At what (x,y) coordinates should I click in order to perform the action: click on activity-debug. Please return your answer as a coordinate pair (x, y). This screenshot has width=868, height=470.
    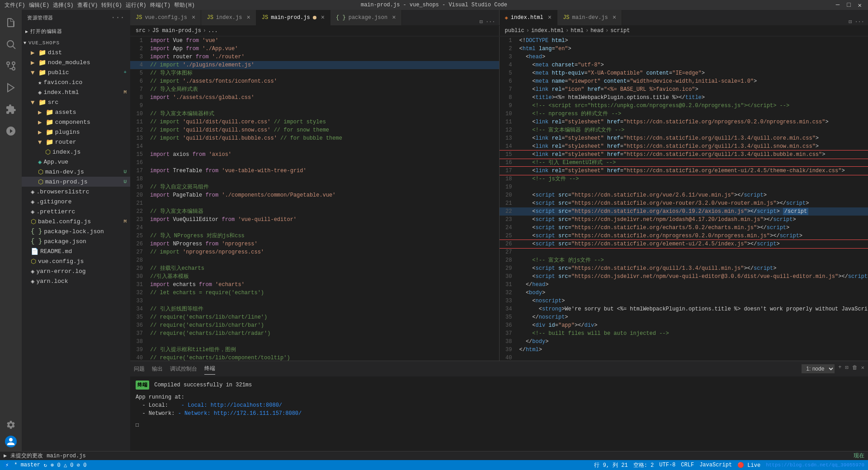
    Looking at the image, I should click on (11, 88).